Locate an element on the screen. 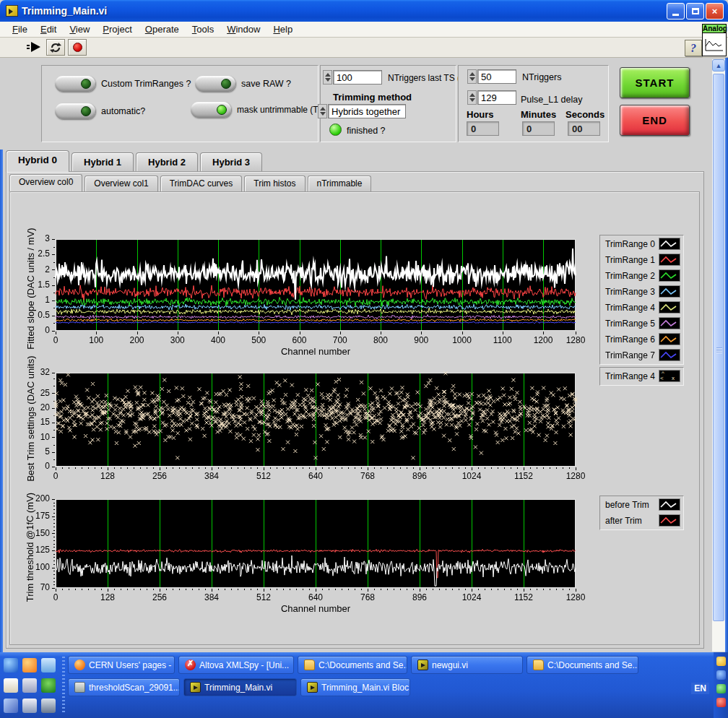  minimize-button is located at coordinates (676, 12).